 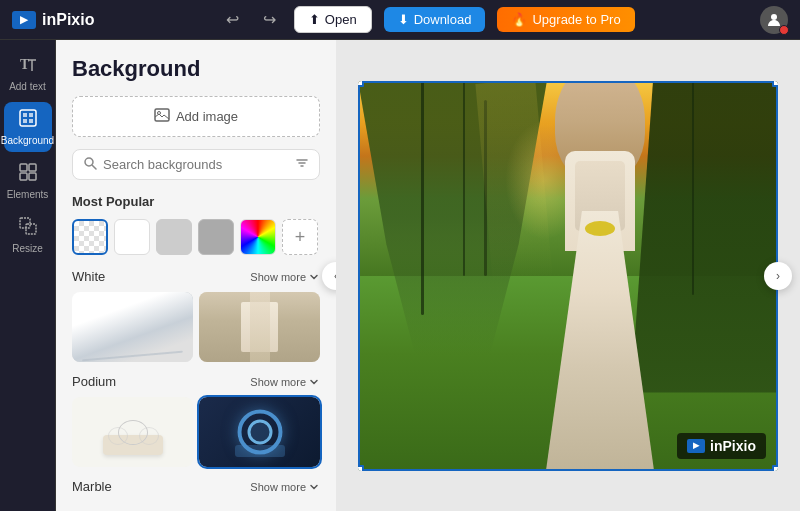 What do you see at coordinates (302, 164) in the screenshot?
I see `filter-icon` at bounding box center [302, 164].